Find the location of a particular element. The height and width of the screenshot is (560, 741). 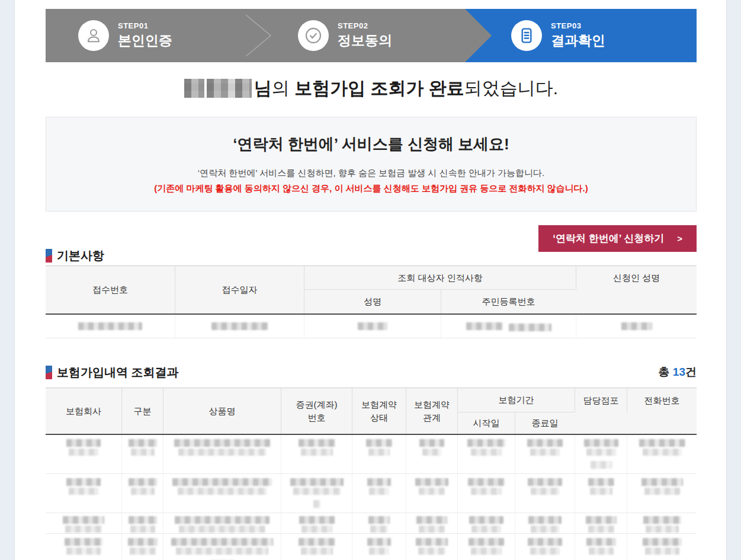

basic-info-table-header: 접수번호 접수일자 조회 대상자 인적사항 성명 주민등록번호 신청인 성명 is located at coordinates (371, 290).